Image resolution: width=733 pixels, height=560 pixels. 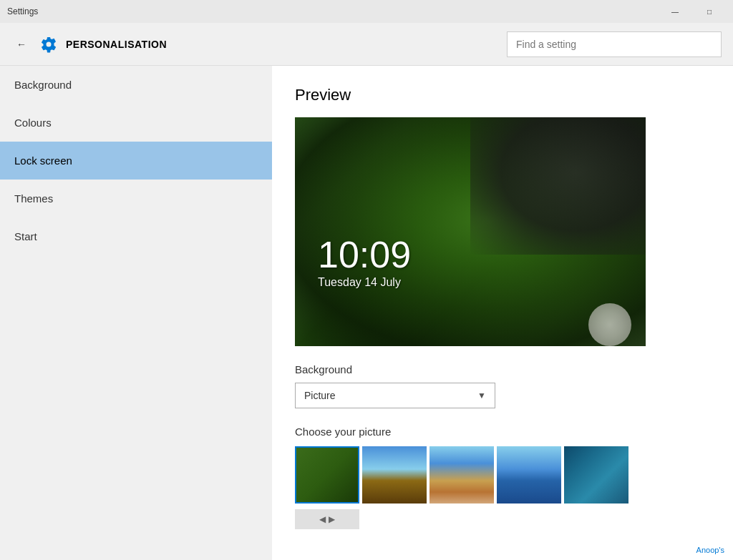 I want to click on header-left: ← PERSONALISATION, so click(x=89, y=44).